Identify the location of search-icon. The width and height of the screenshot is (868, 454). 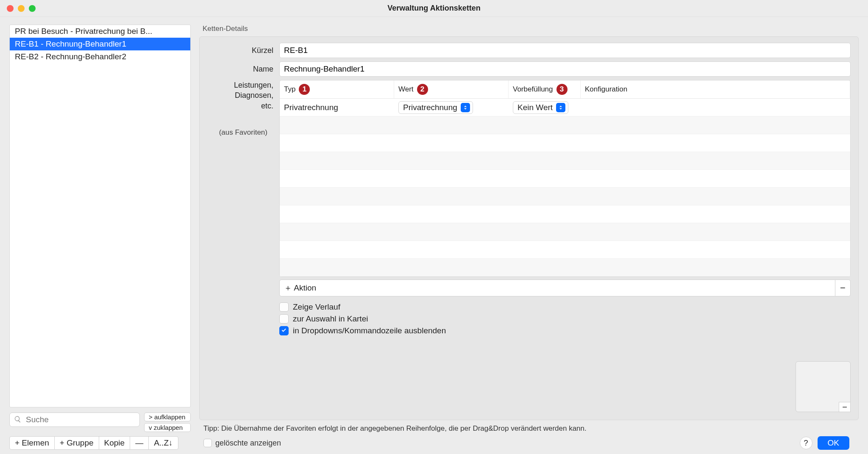
(18, 420).